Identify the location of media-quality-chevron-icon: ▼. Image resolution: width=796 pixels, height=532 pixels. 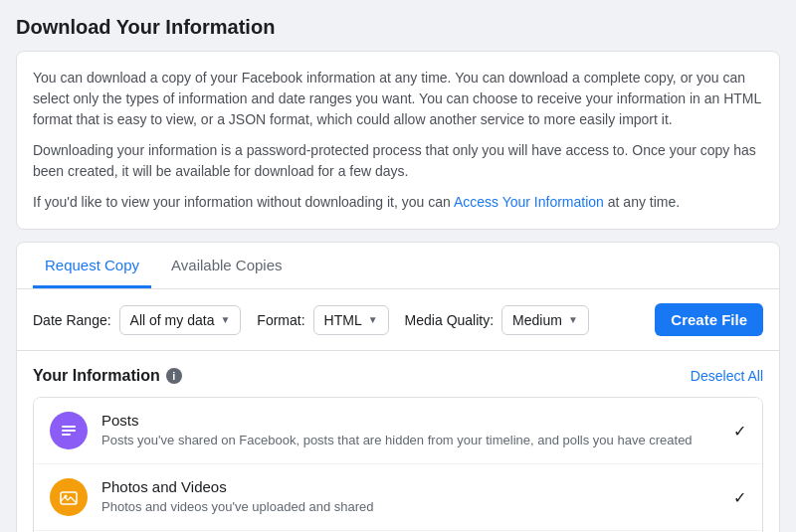
(573, 320).